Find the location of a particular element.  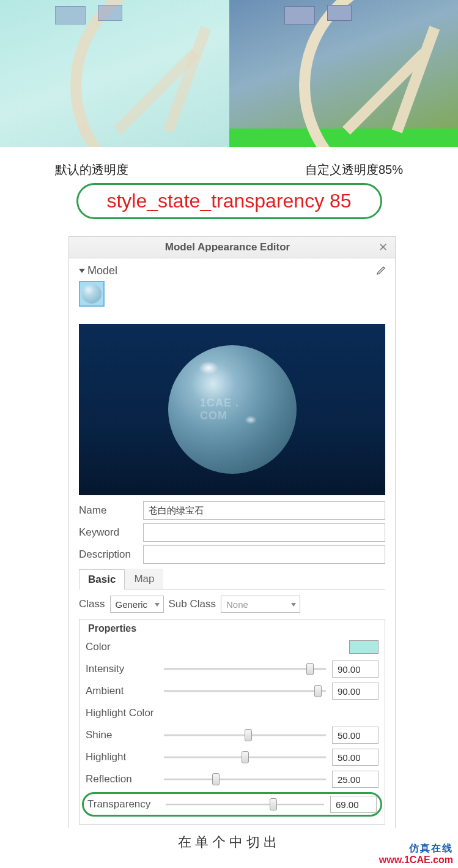

reflection-value is located at coordinates (355, 779).